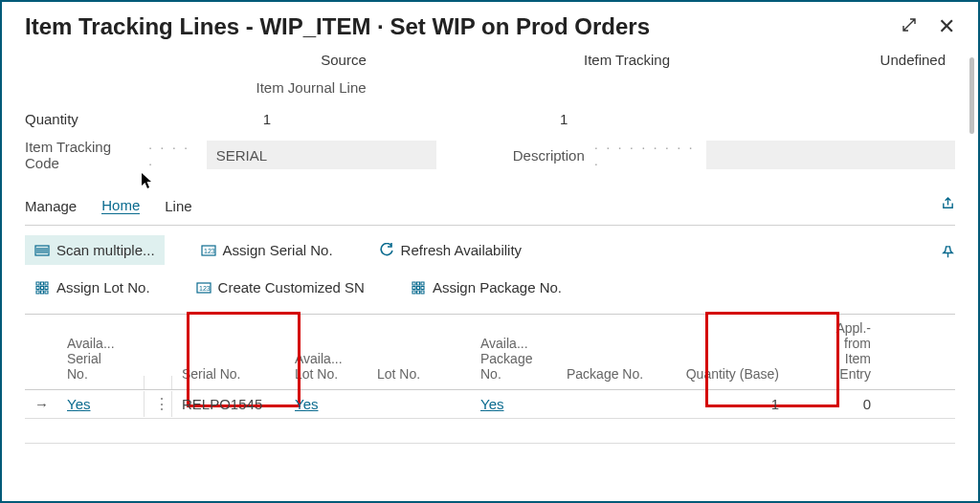 This screenshot has height=503, width=980. I want to click on pin-icon, so click(947, 254).